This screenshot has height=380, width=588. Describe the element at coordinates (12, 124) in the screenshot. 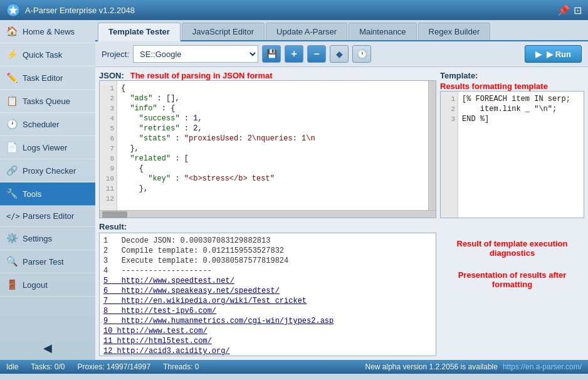

I see `scheduler-icon: 🕐` at that location.